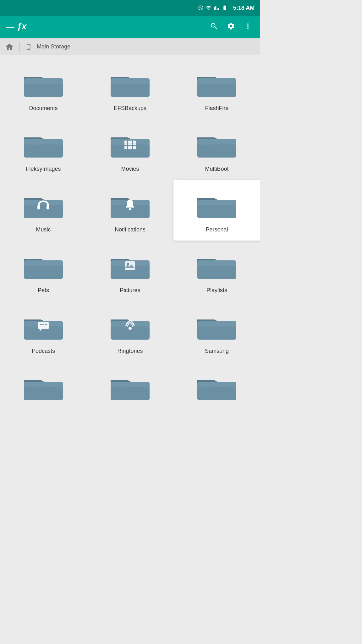 The width and height of the screenshot is (362, 644). What do you see at coordinates (43, 230) in the screenshot?
I see `folder-label: Music` at bounding box center [43, 230].